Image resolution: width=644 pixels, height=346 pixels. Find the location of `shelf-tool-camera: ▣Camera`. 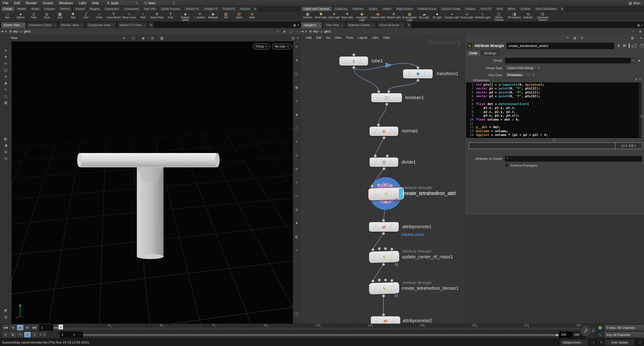

shelf-tool-camera: ▣Camera is located at coordinates (308, 15).